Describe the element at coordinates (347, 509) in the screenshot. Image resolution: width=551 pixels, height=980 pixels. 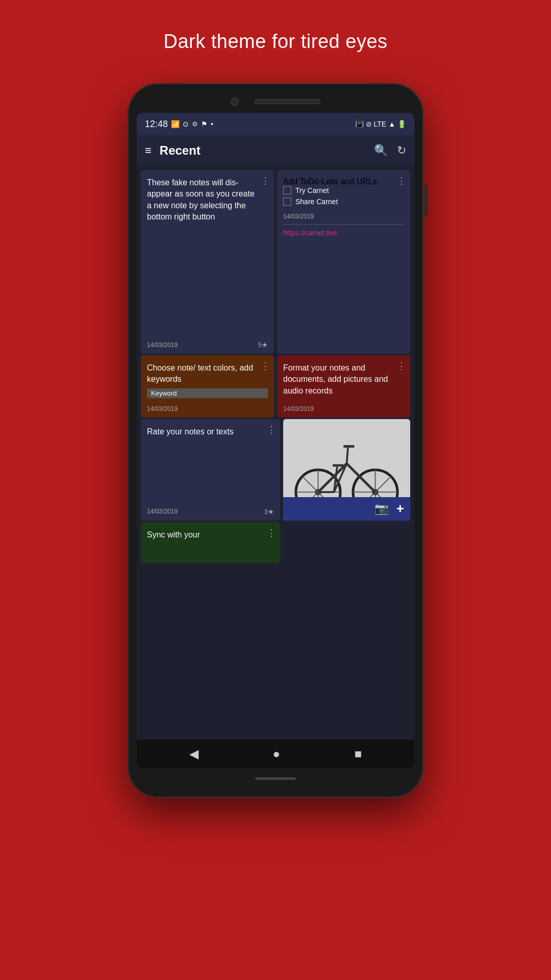
I see `image-bottom-bar: 📷 +` at that location.